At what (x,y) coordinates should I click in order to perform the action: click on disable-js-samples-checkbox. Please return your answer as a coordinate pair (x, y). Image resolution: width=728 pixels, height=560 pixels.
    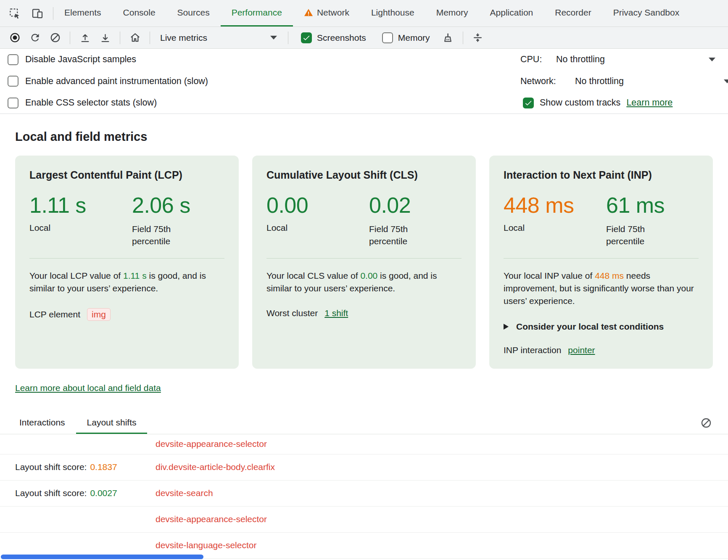
    Looking at the image, I should click on (13, 60).